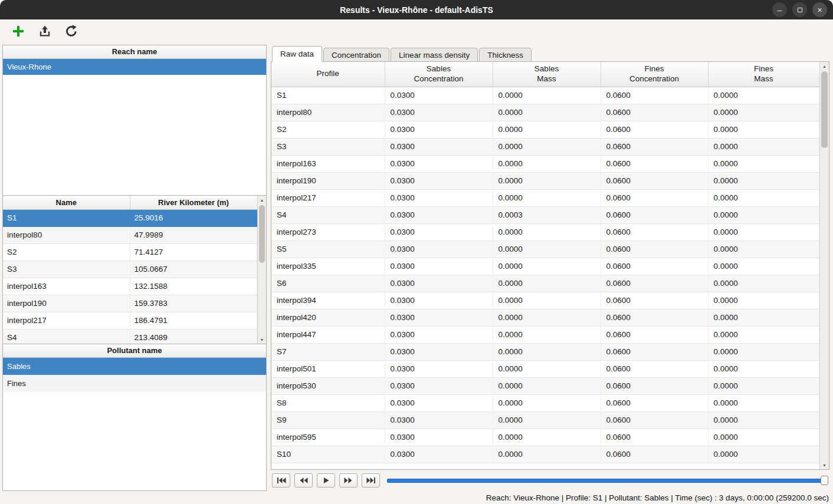 The image size is (833, 504). What do you see at coordinates (545, 146) in the screenshot?
I see `table-row: S3 0.0300 0.0000 0.0600 0.0000` at bounding box center [545, 146].